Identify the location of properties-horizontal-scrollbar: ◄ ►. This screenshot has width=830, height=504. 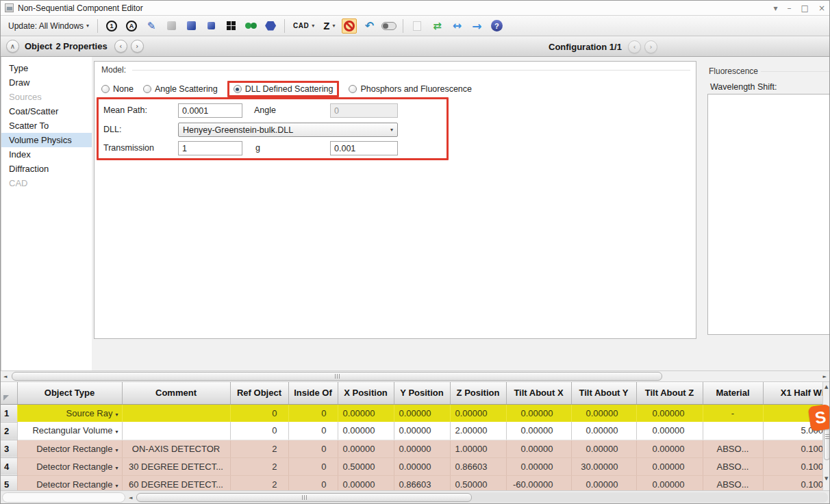
(415, 377).